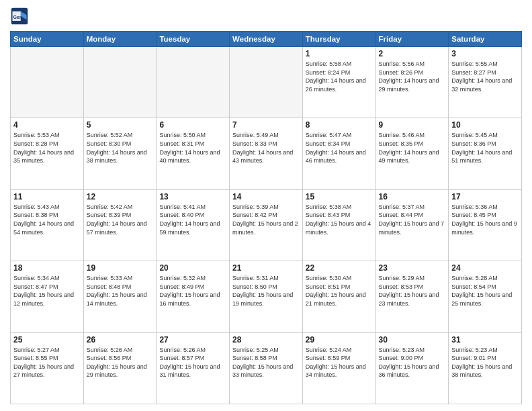  Describe the element at coordinates (266, 297) in the screenshot. I see `calendar-cell: 21Sunrise: 5:31 AMSunset: 8:50 PMDayligh…` at that location.